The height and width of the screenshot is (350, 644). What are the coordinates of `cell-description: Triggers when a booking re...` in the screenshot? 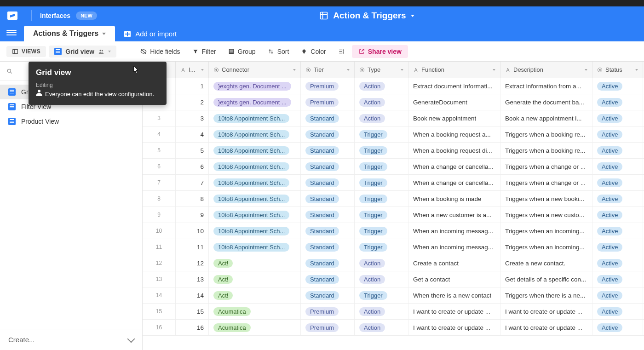 It's located at (546, 134).